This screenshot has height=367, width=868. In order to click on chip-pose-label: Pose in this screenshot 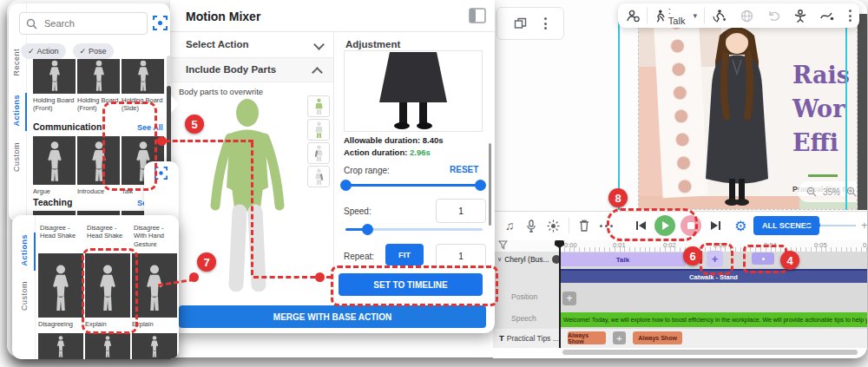, I will do `click(97, 51)`.